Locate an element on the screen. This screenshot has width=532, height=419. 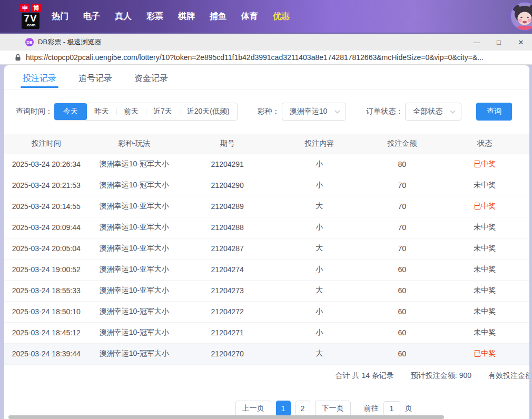
bet-time-cell: 2025-03-24 20:05:04 is located at coordinates (46, 248).